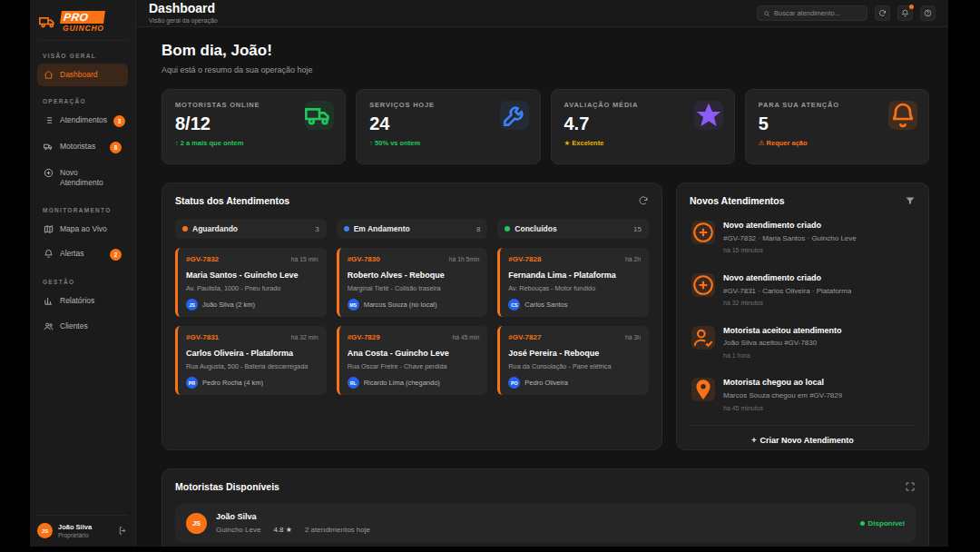 This screenshot has height=552, width=980. Describe the element at coordinates (116, 254) in the screenshot. I see `count-badge: 2` at that location.